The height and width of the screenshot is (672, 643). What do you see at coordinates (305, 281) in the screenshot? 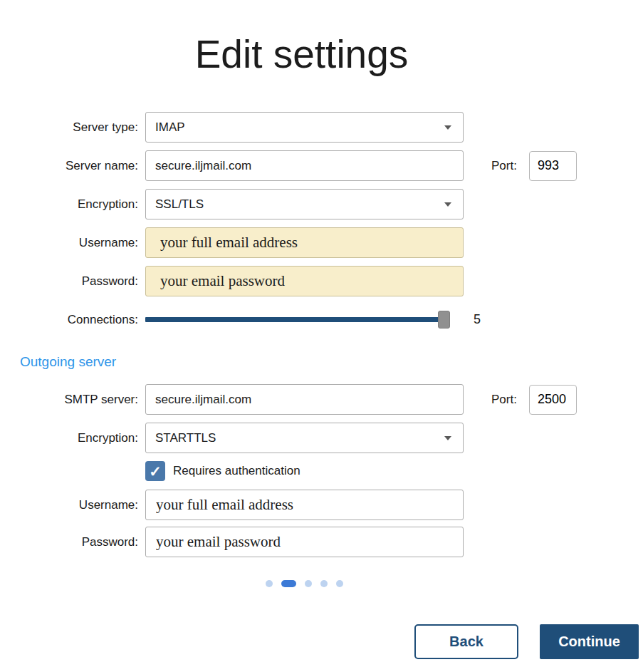
I see `incoming-password-input` at bounding box center [305, 281].